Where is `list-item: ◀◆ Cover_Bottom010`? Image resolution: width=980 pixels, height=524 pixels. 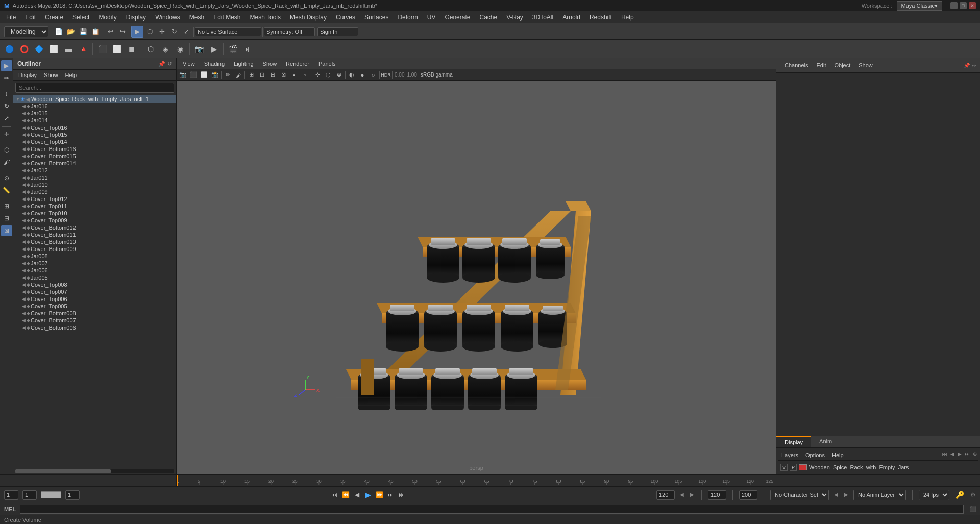 list-item: ◀◆ Cover_Bottom010 is located at coordinates (95, 242).